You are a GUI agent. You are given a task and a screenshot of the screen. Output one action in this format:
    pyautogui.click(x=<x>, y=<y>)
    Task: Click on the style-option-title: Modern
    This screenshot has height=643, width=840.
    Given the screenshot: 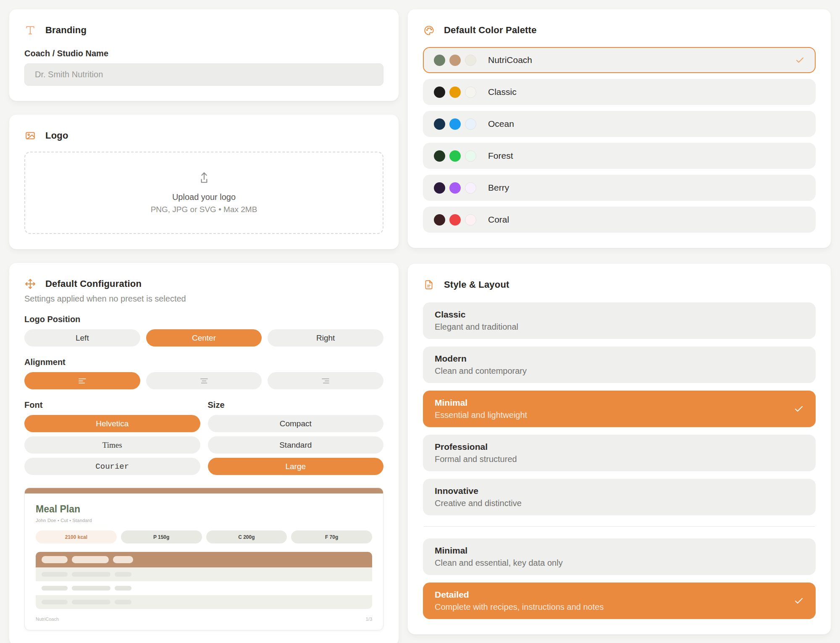 What is the action you would take?
    pyautogui.click(x=619, y=359)
    